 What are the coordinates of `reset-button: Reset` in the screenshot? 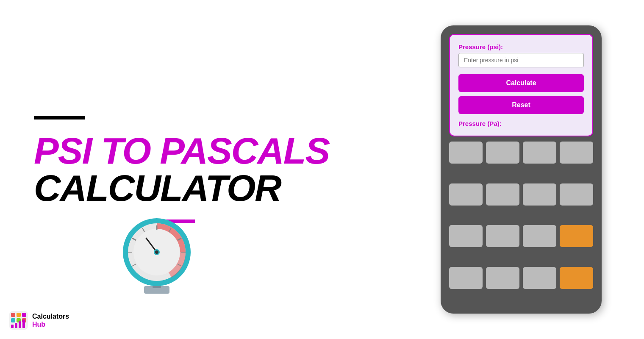 It's located at (521, 105).